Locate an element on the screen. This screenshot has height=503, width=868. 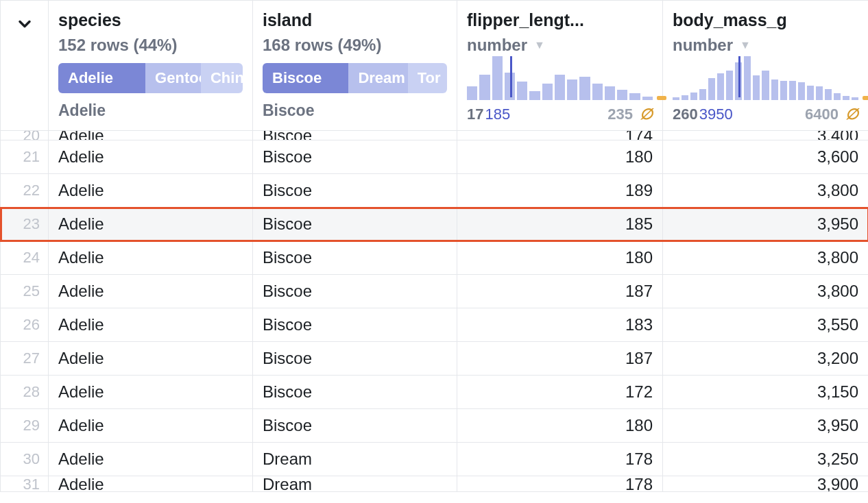
table-row: 30AdelieDream1783,250 is located at coordinates (435, 459).